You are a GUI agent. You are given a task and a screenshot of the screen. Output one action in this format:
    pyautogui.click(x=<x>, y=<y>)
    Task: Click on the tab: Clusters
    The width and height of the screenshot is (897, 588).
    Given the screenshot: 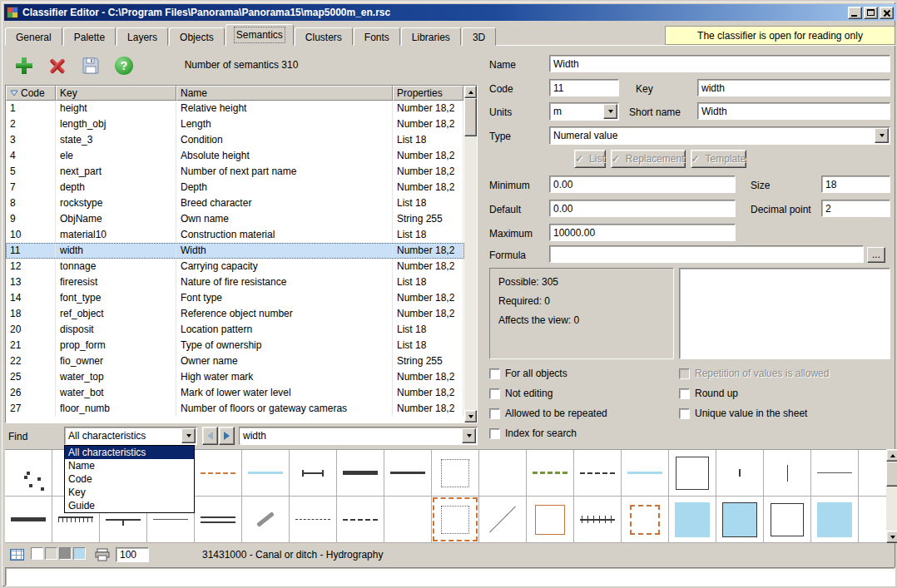 What is the action you would take?
    pyautogui.click(x=324, y=37)
    